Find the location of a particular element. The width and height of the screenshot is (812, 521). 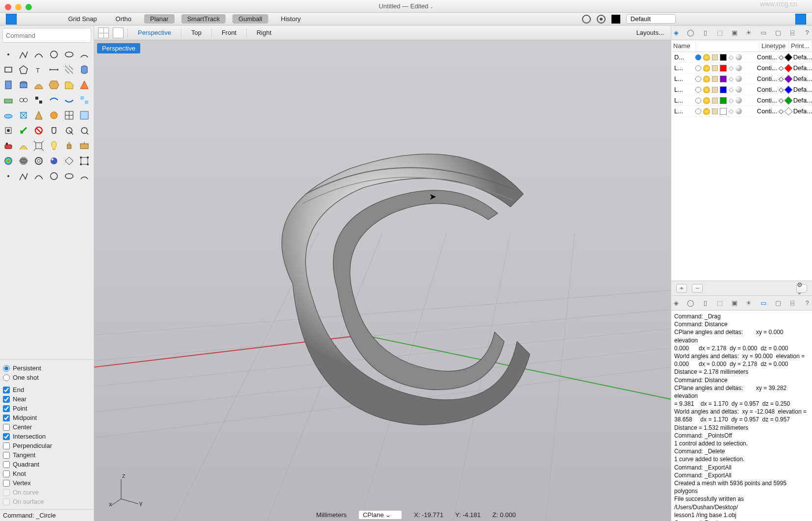

tool-group is located at coordinates (69, 115).